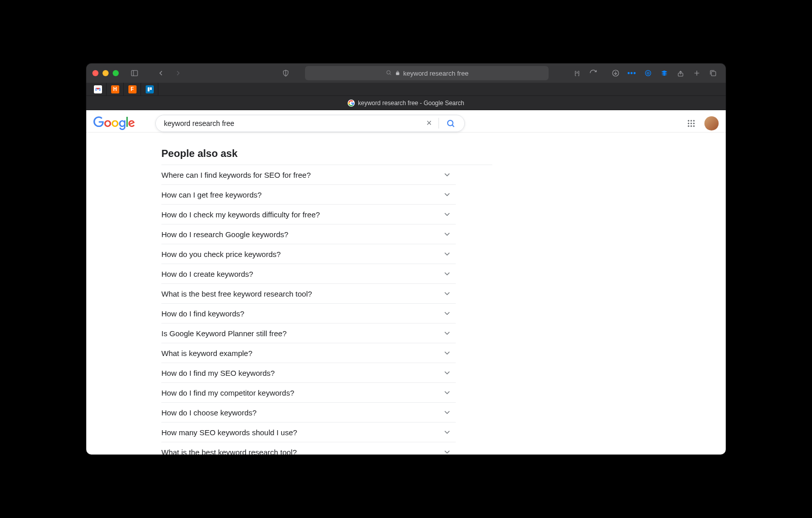  What do you see at coordinates (309, 195) in the screenshot?
I see `paa-question-row: How can I get free keywords?` at bounding box center [309, 195].